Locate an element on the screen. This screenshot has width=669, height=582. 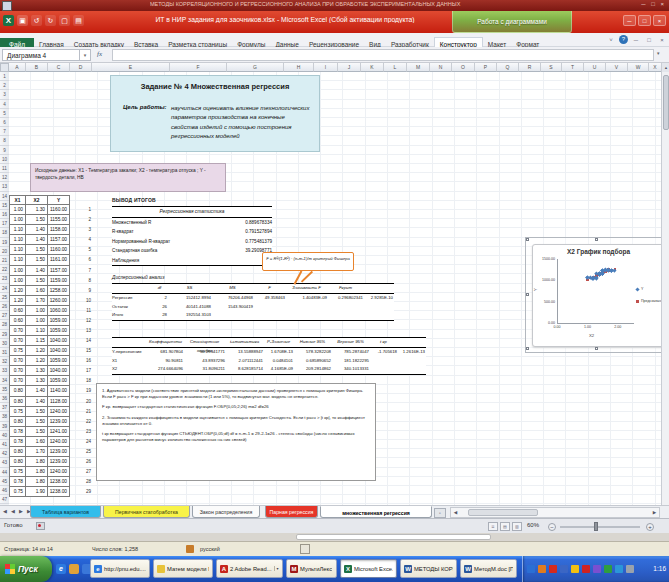
formula-bar-expand-icon: ▾ is located at coordinates (658, 53).